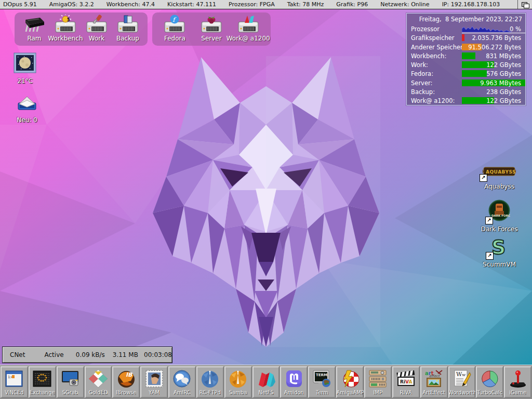 This screenshot has height=399, width=532. I want to click on dock-item-work-a1200: Work@ a1200, so click(248, 28).